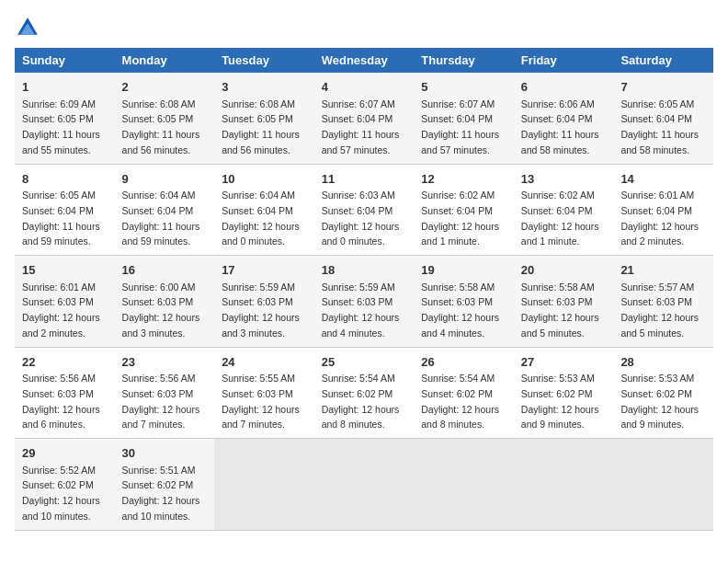 The height and width of the screenshot is (563, 728). Describe the element at coordinates (64, 393) in the screenshot. I see `calendar-day: 22Sunrise: 5:56 AM Sunset: 6:03 PM Dayli…` at that location.